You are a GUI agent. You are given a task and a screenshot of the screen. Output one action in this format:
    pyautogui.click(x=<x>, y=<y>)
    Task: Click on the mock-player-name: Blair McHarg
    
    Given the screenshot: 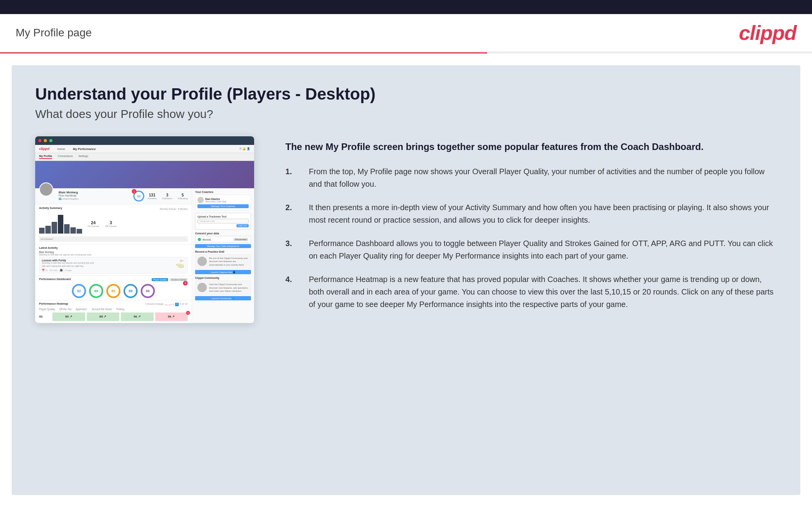 What is the action you would take?
    pyautogui.click(x=69, y=192)
    